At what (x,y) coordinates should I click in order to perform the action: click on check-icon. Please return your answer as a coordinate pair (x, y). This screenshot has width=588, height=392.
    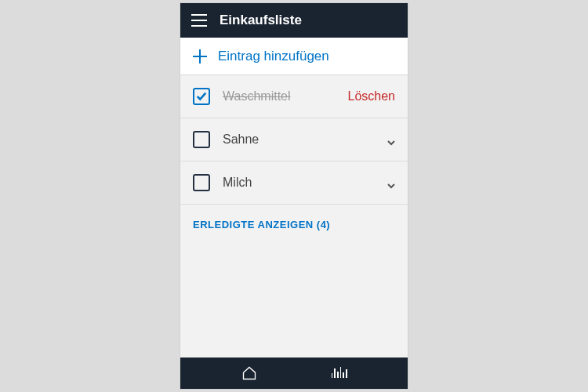
    Looking at the image, I should click on (201, 96).